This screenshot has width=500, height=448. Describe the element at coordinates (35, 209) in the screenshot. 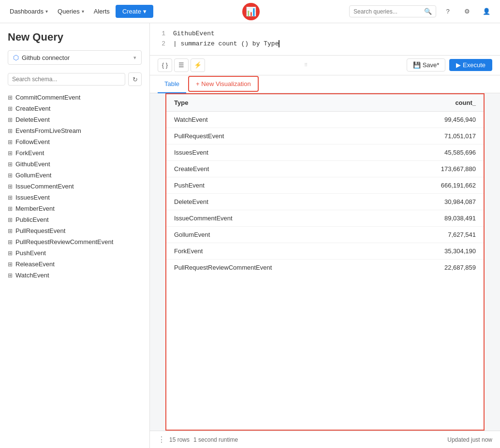

I see `schema-item-label: MemberEvent` at that location.